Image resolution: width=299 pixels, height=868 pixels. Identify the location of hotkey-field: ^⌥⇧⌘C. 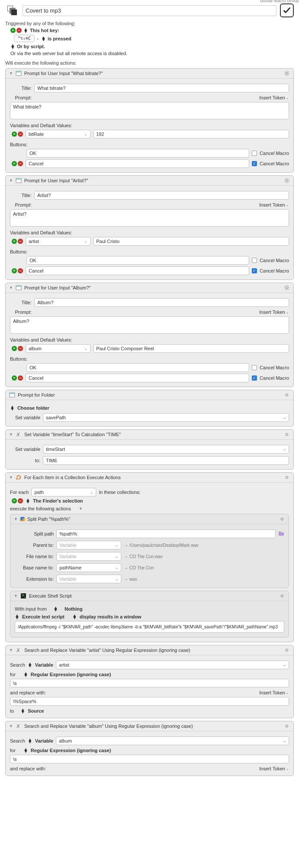
(24, 38).